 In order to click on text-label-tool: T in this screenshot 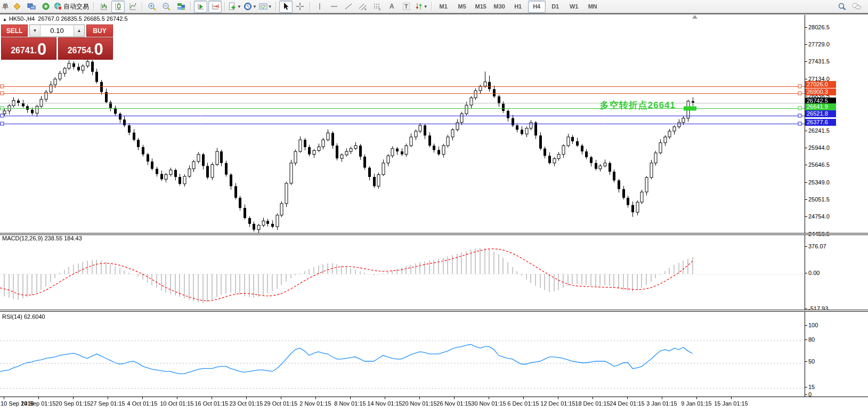, I will do `click(406, 6)`.